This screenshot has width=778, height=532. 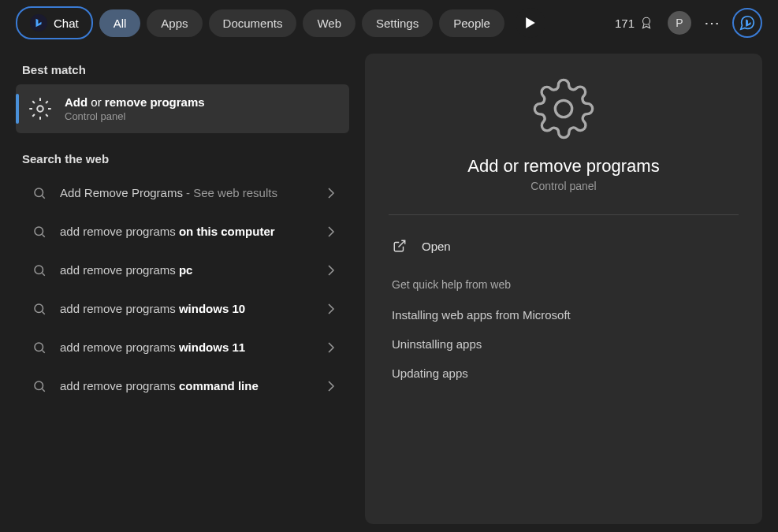 I want to click on avatar-letter: P, so click(x=679, y=23).